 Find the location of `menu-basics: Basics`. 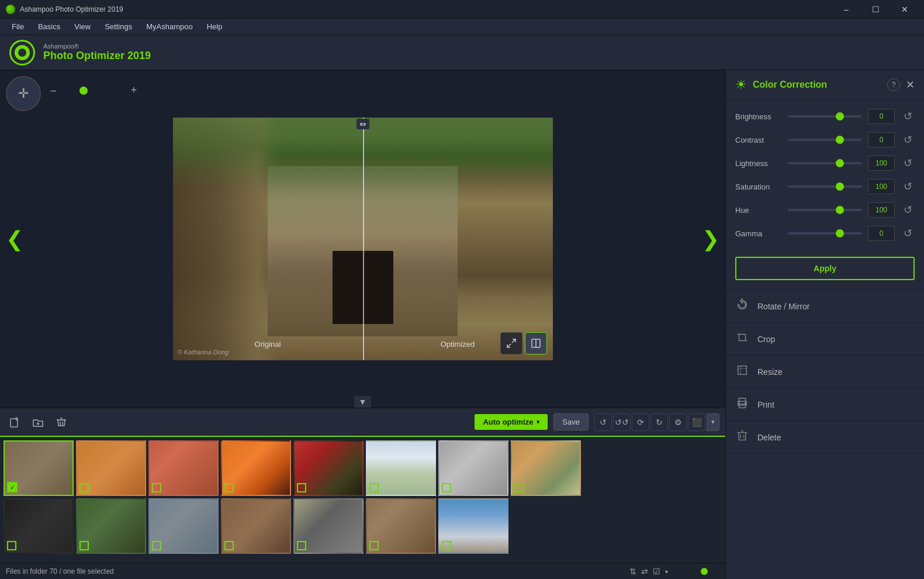

menu-basics: Basics is located at coordinates (49, 27).